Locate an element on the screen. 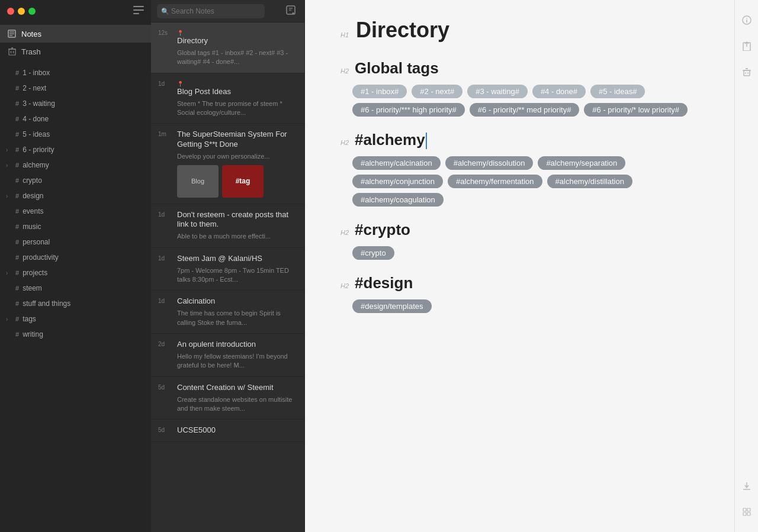 This screenshot has width=758, height=532. section-global-tags: H2 Global tags #1 - inbox##2 - next##3 -… is located at coordinates (520, 88).